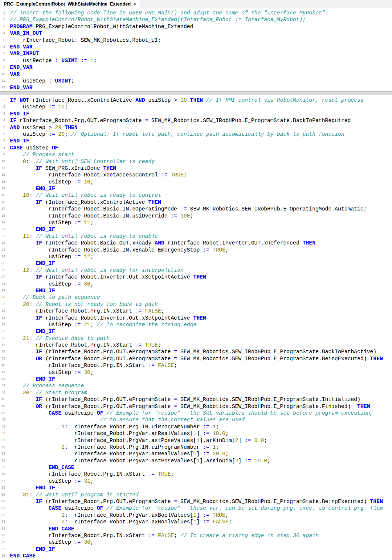 Image resolution: width=392 pixels, height=560 pixels. Describe the element at coordinates (196, 13) in the screenshot. I see `code-line: 1// Insert the following code line in US…` at that location.